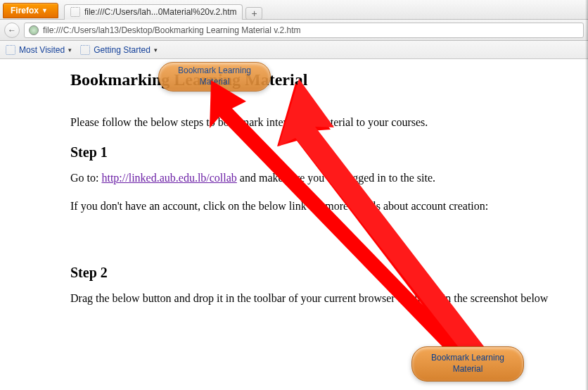  What do you see at coordinates (294, 10) in the screenshot?
I see `window-titlebar: Firefox ▼ file:///C:/Users/lah...0Materi…` at bounding box center [294, 10].